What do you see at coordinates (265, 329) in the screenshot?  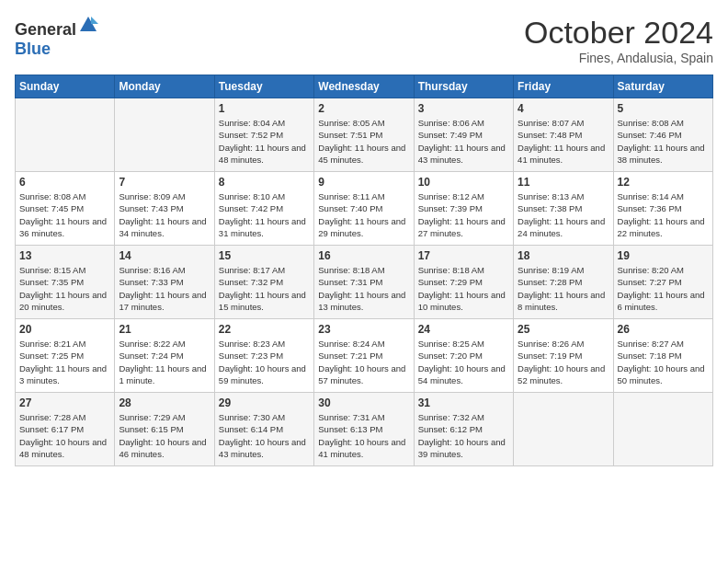 I see `day-number: 22` at bounding box center [265, 329].